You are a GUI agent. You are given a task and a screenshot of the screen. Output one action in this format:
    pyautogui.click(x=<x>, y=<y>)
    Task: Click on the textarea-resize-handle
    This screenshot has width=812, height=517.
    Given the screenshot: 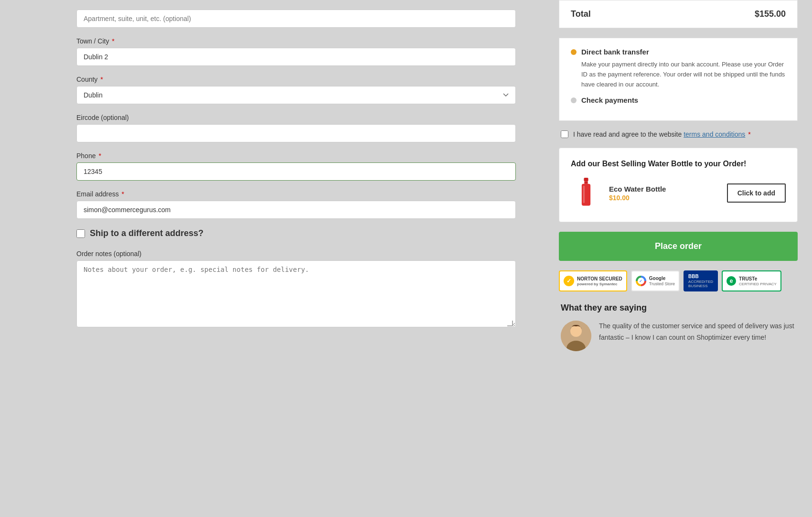 What is the action you would take?
    pyautogui.click(x=510, y=323)
    